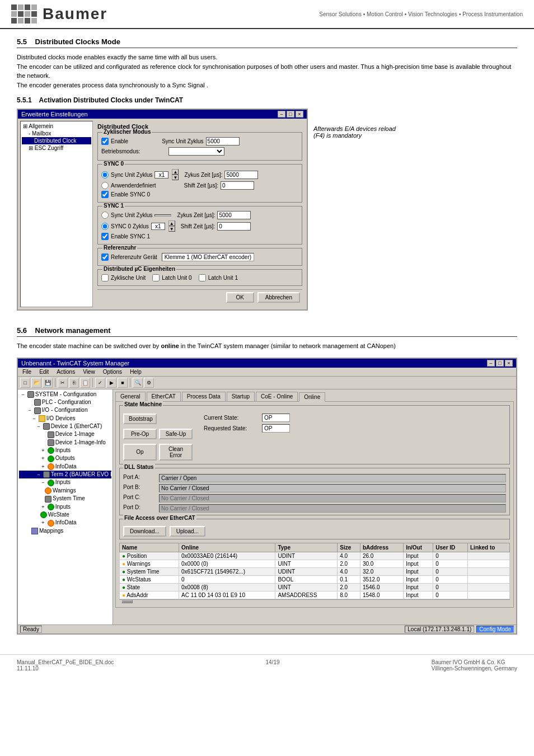 This screenshot has width=534, height=756. I want to click on tb-settings: ⚙, so click(149, 383).